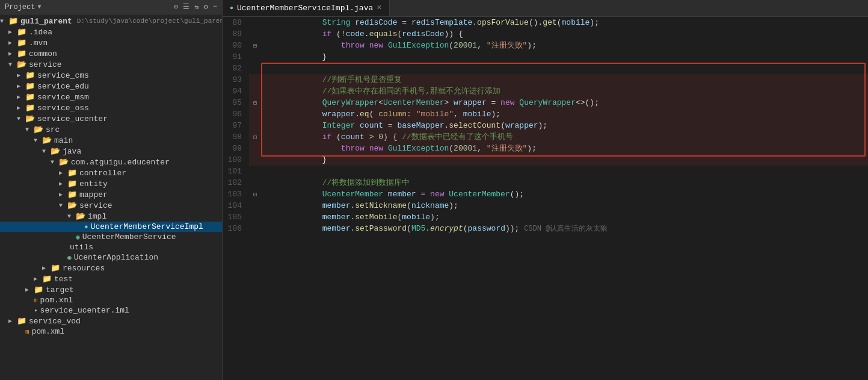 This screenshot has height=380, width=868. I want to click on tab-label: UcenterMemberServiceImpl.java, so click(305, 8).